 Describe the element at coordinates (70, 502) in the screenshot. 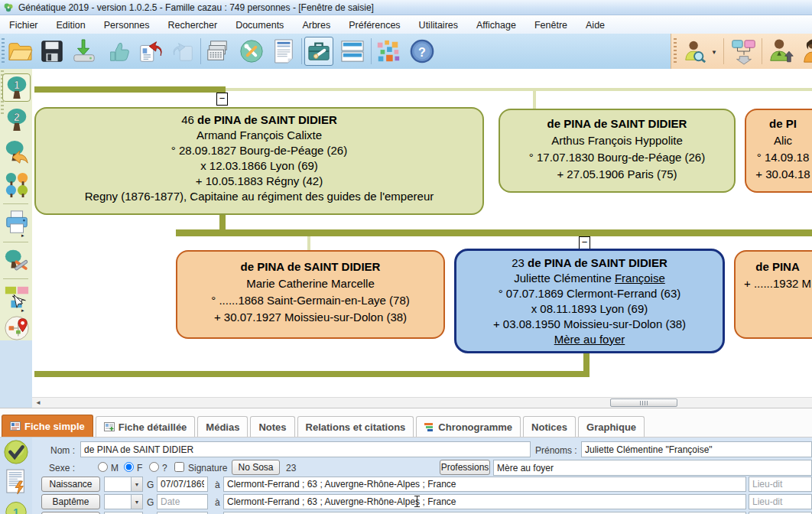

I see `bapteme-button: Baptême` at that location.